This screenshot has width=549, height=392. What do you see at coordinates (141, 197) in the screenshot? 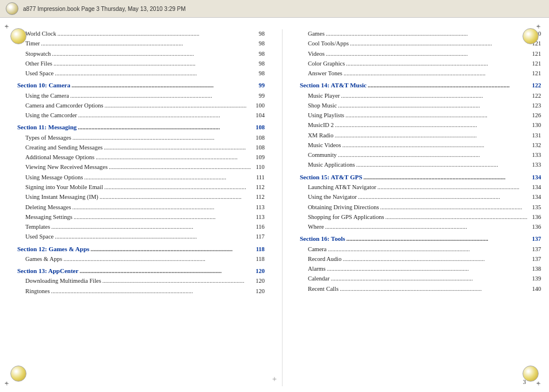
I see `toc-entry: Using Instant Messaging (IM) ...........…` at bounding box center [141, 197].